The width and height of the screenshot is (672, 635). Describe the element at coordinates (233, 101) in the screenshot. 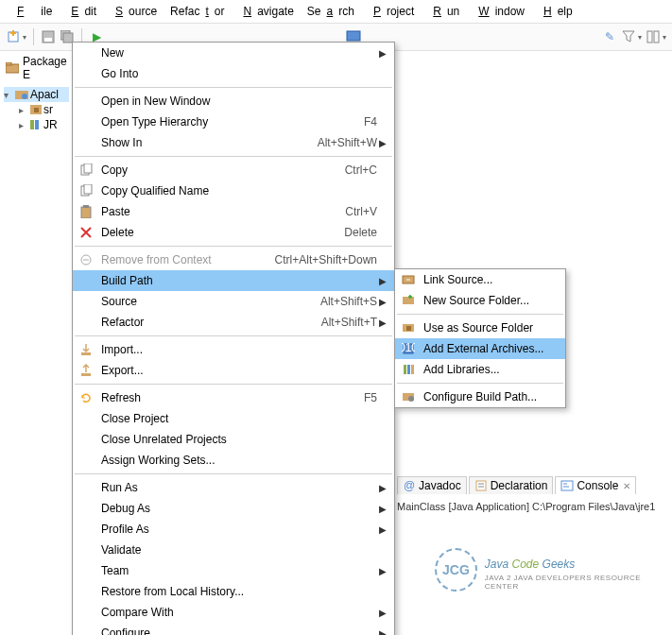

I see `ctx-open-in-new-window: Open in New Window` at that location.